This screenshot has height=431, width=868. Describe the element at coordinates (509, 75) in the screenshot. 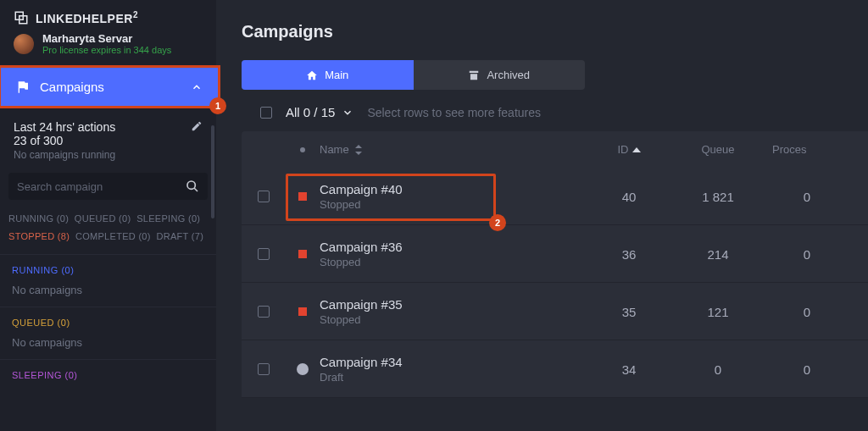

I see `tab-archived-label: Archived` at that location.